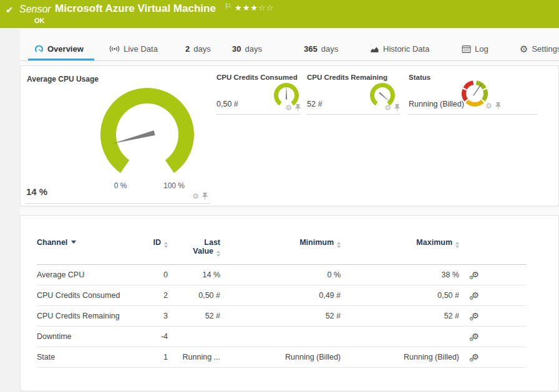  What do you see at coordinates (353, 93) in the screenshot?
I see `credits-remaining-gauge-panel: CPU Credits Remaining 52 # ⚙` at bounding box center [353, 93].